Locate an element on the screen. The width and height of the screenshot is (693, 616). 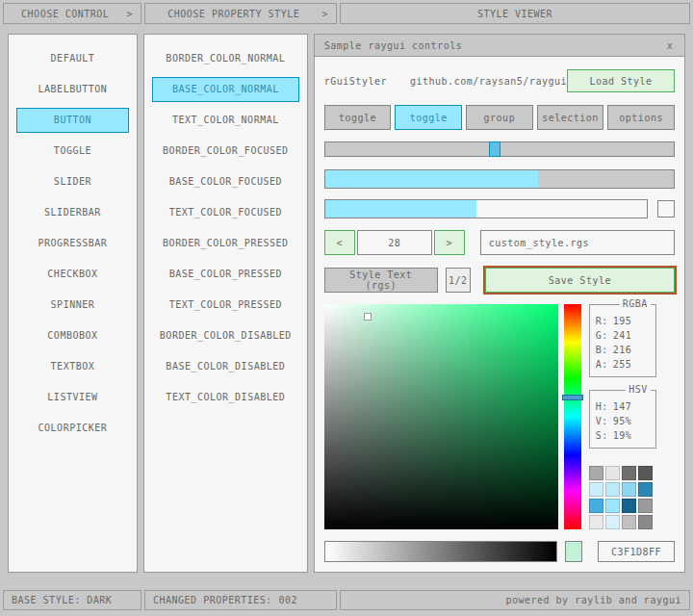
property-item: BASE_COLOR_FOCUSED is located at coordinates (225, 182).